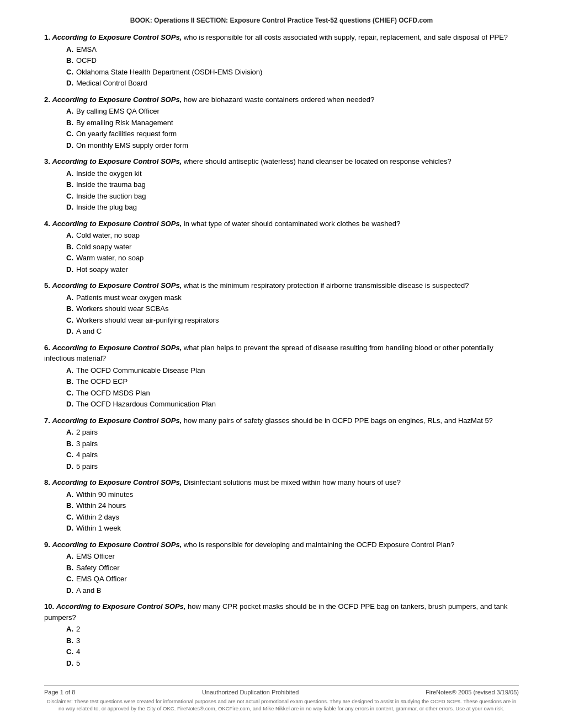  What do you see at coordinates (86, 61) in the screenshot?
I see `answer-text: OCFD` at bounding box center [86, 61].